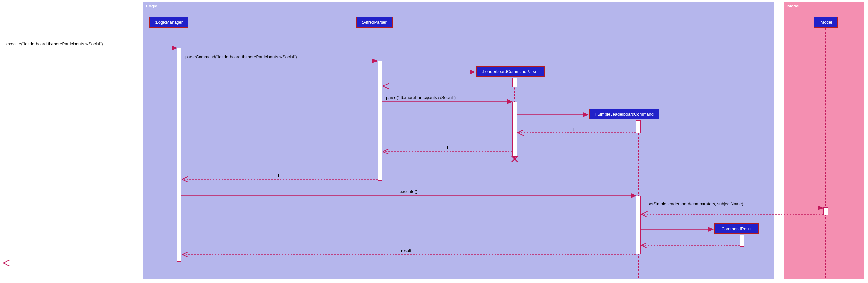  What do you see at coordinates (824, 140) in the screenshot?
I see `model-frame: Model` at bounding box center [824, 140].